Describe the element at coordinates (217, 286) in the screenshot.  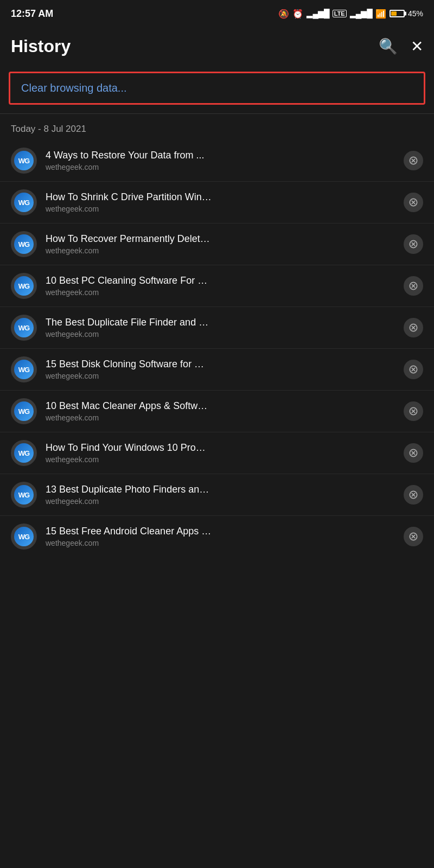
I see `history-item: WG 10 Best PC Cleaning Software For … we…` at that location.